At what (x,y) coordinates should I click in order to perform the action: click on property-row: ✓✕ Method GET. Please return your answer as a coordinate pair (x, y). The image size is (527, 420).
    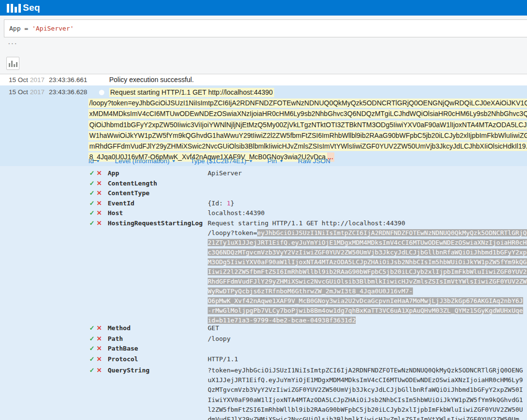
    Looking at the image, I should click on (264, 328).